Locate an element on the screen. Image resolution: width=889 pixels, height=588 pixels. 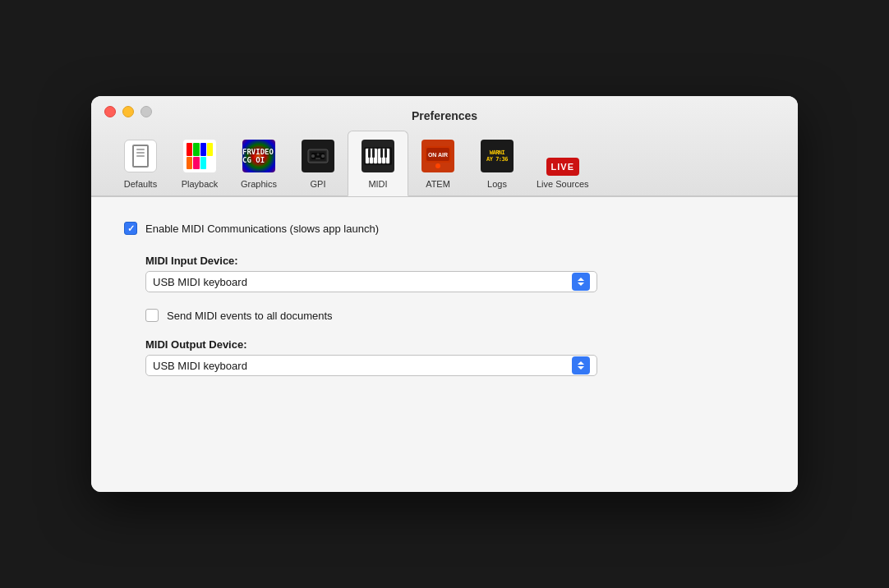
zoom-button is located at coordinates (146, 112).